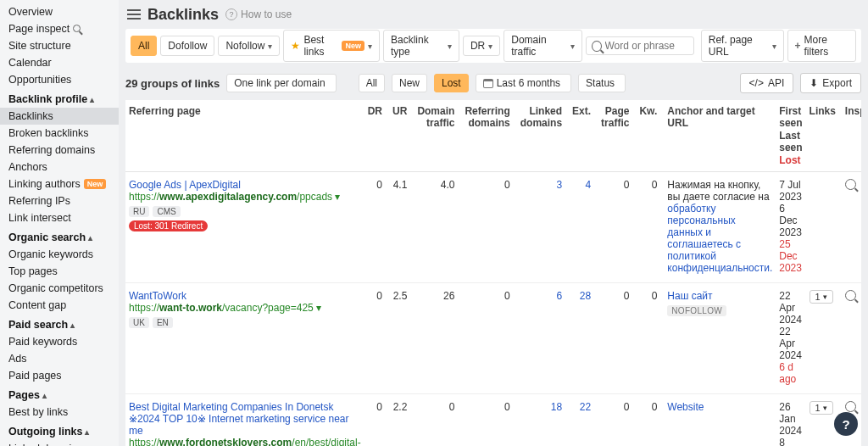 The height and width of the screenshot is (446, 868). I want to click on sidebar-item: Broken backlinks, so click(59, 133).